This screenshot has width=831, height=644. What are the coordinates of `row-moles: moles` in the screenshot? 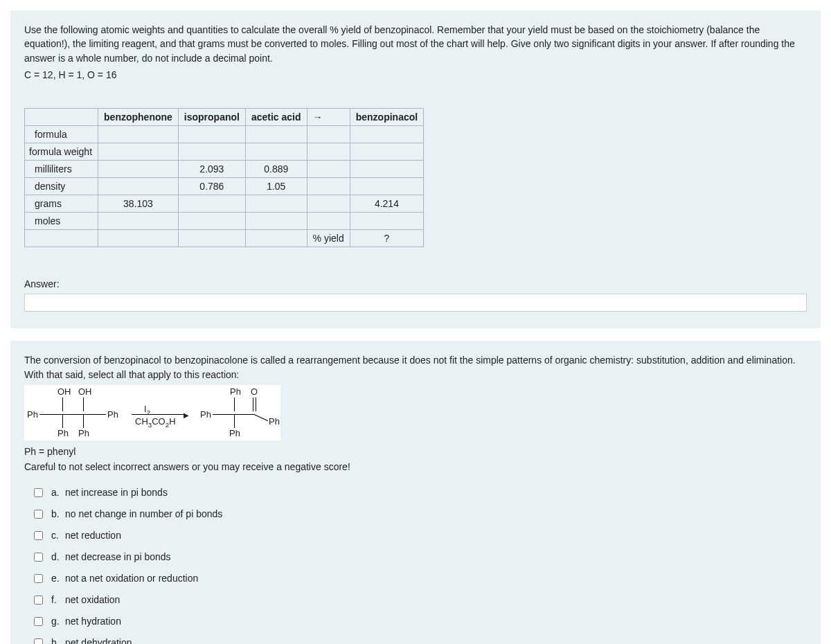 It's located at (62, 220).